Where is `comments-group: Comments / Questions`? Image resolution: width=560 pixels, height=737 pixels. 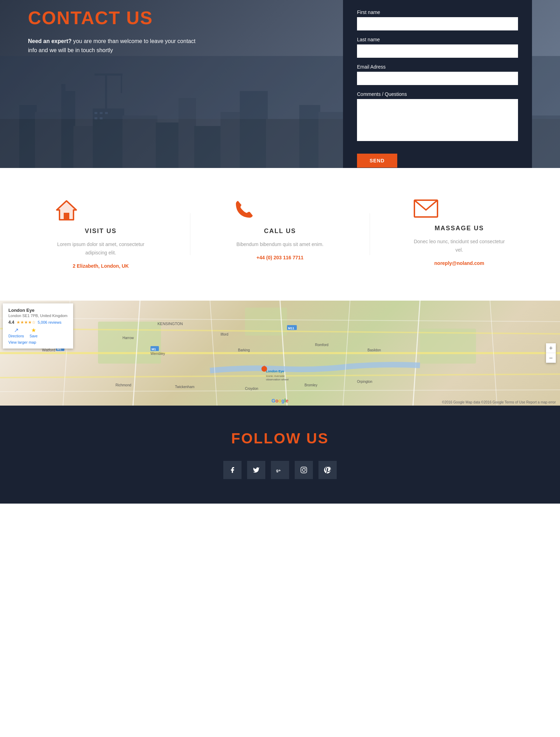 comments-group: Comments / Questions is located at coordinates (438, 117).